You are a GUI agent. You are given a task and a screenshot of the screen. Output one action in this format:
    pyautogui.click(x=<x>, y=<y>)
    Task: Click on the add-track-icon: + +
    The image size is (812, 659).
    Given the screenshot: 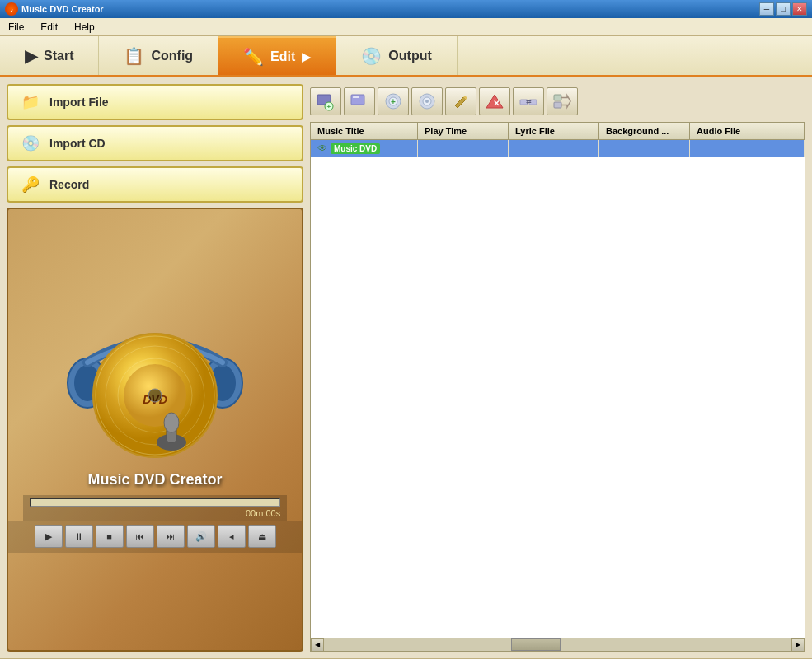 What is the action you would take?
    pyautogui.click(x=326, y=101)
    